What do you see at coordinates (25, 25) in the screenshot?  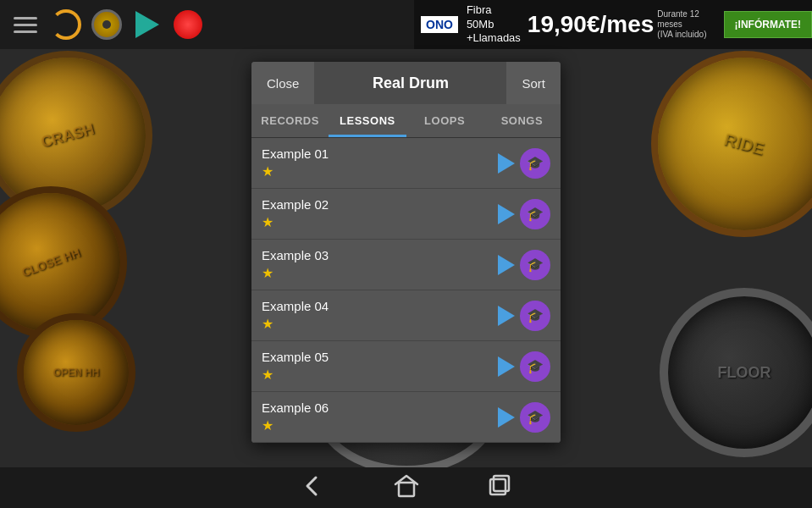 I see `menu-icon` at bounding box center [25, 25].